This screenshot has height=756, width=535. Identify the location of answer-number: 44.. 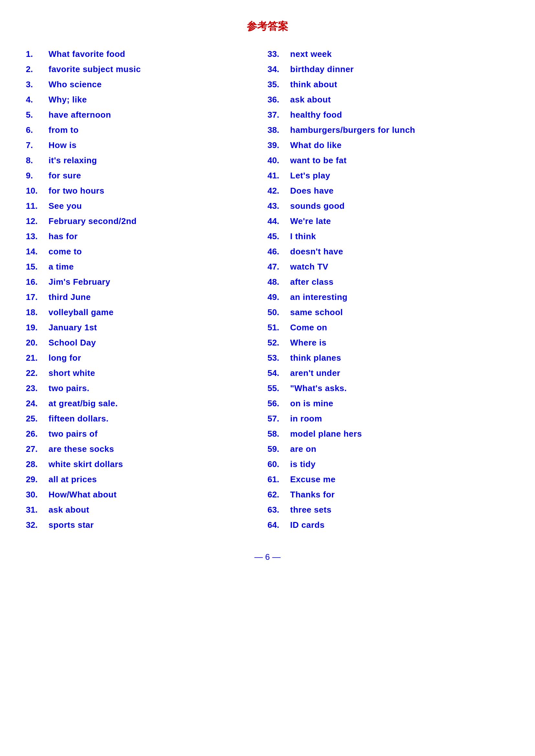
(279, 221).